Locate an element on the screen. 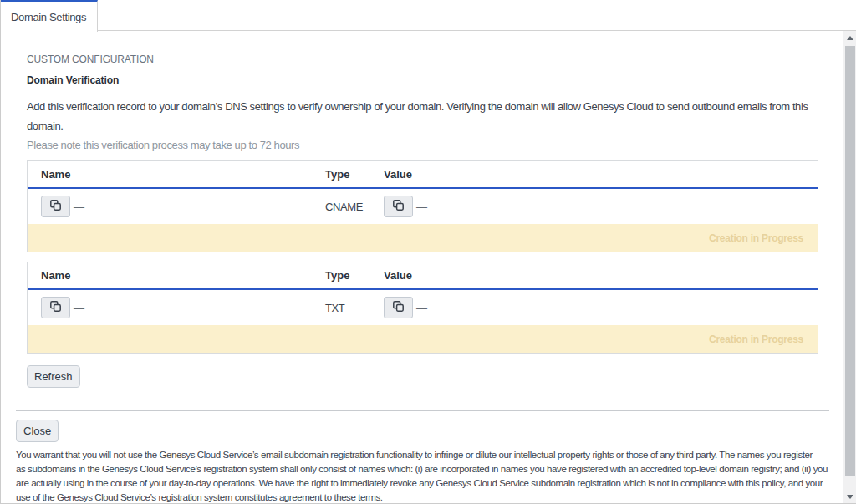 This screenshot has width=856, height=504. tab-label: Domain Settings is located at coordinates (48, 17).